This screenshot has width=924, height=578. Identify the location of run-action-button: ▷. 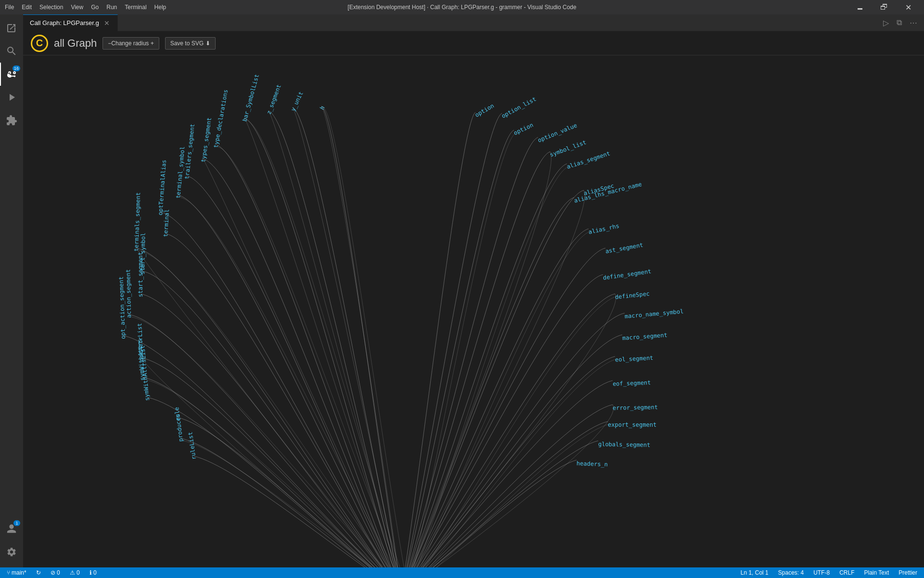
(886, 23).